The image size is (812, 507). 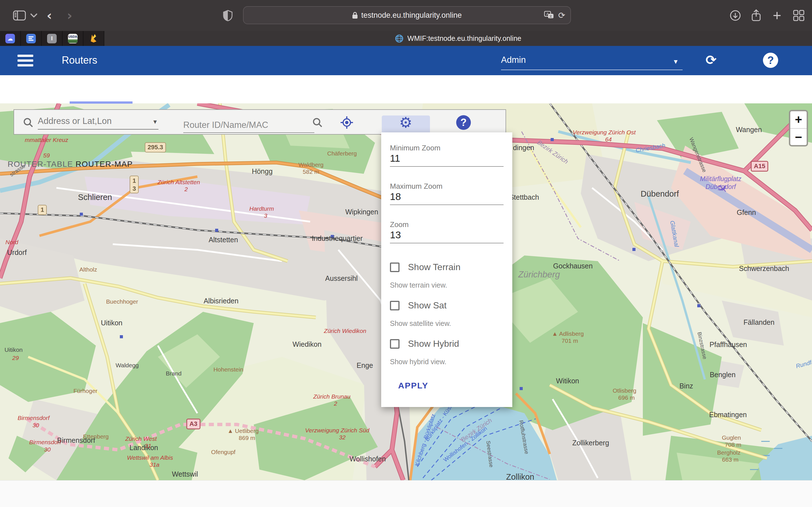 What do you see at coordinates (406, 123) in the screenshot?
I see `gear-icon: ⚙` at bounding box center [406, 123].